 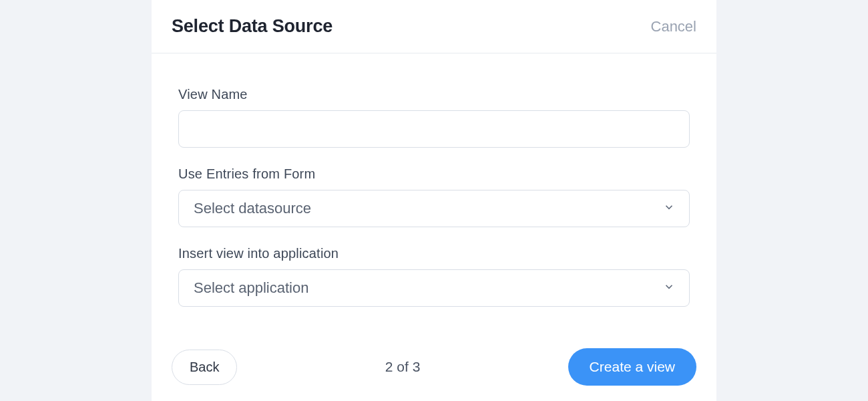 What do you see at coordinates (434, 288) in the screenshot?
I see `application-select-value: Select application` at bounding box center [434, 288].